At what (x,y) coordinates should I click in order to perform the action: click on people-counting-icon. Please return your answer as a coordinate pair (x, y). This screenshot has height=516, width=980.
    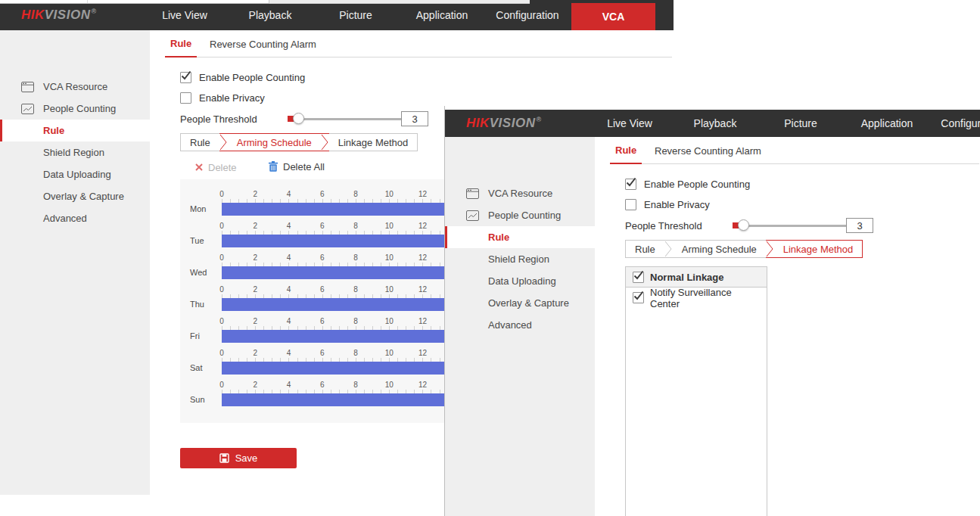
    Looking at the image, I should click on (27, 109).